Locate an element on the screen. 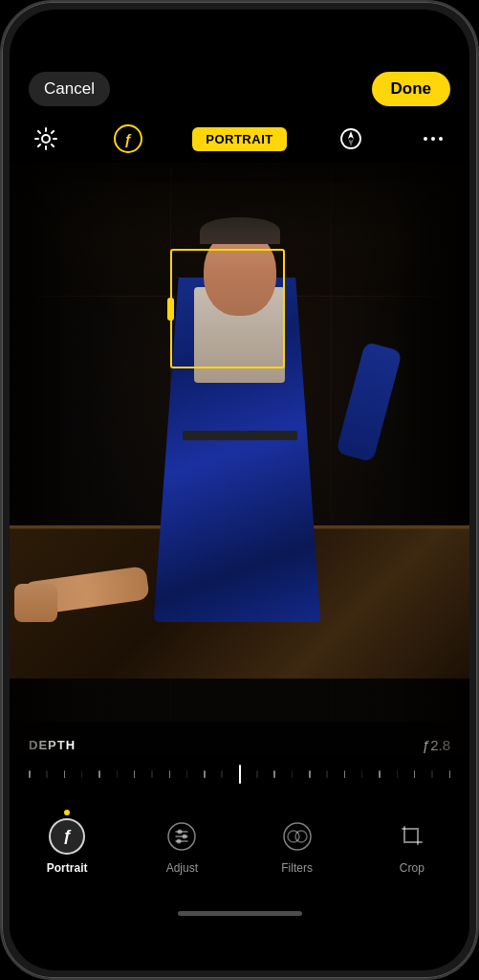 The image size is (479, 980). tab-portrait: ƒ Portrait is located at coordinates (67, 846).